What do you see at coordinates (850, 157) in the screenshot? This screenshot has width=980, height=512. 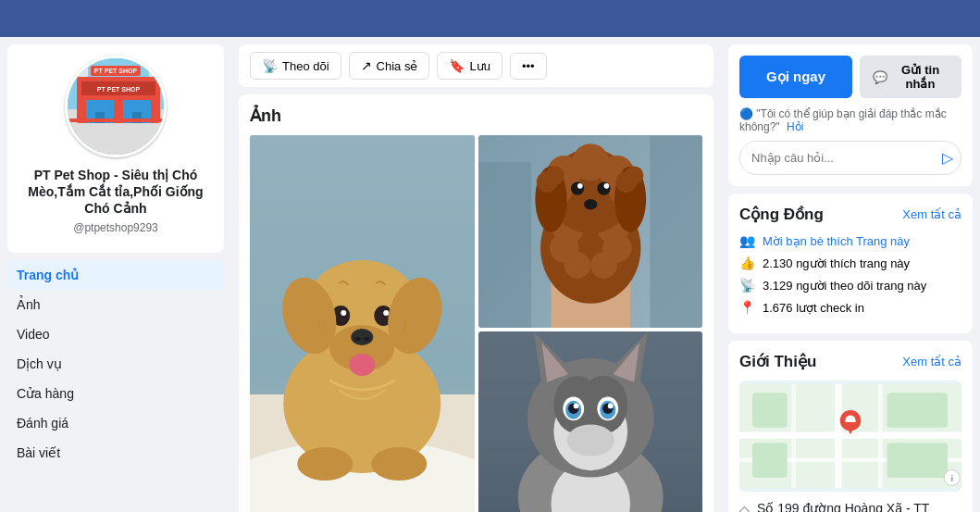 I see `chat-input-area: ▷` at bounding box center [850, 157].